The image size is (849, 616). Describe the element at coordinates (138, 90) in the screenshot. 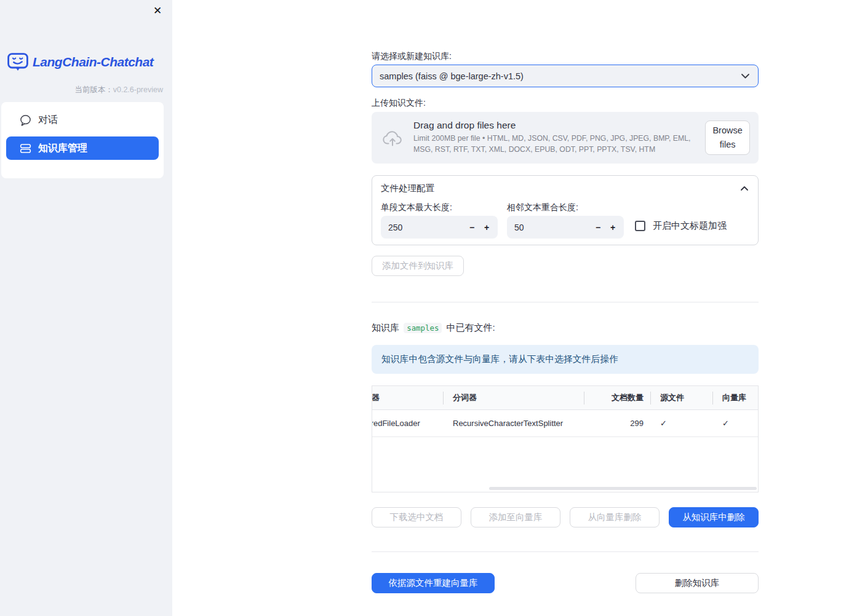

I see `version-value: v0.2.6-preview` at that location.